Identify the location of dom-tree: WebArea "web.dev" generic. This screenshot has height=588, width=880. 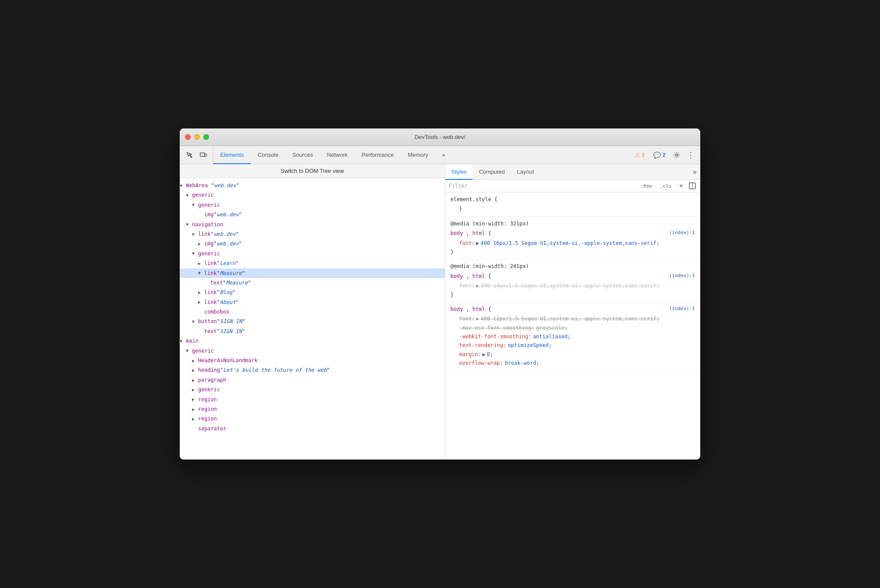
(312, 319).